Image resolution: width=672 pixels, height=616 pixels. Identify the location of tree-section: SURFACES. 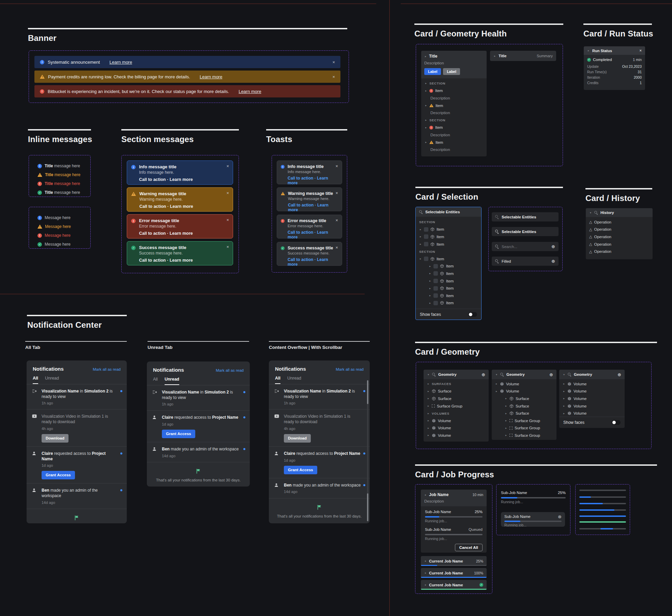
(456, 384).